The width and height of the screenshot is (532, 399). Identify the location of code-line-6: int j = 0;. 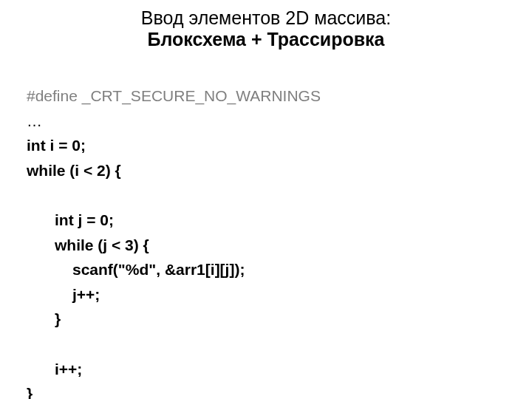
(70, 220).